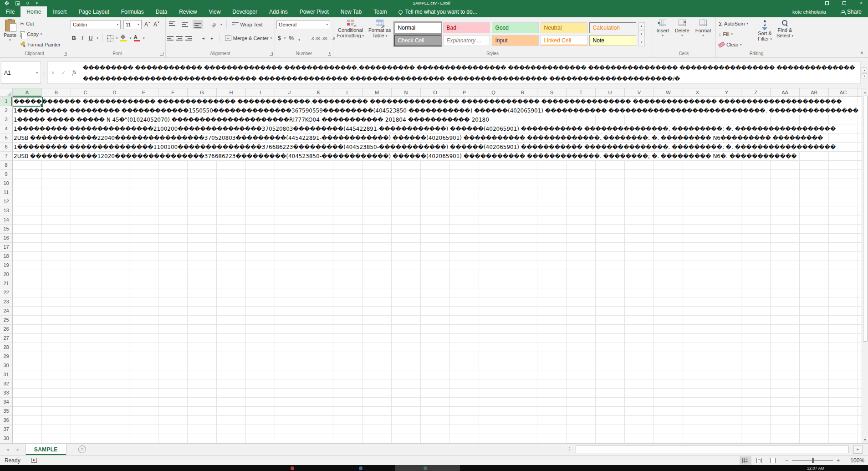 The image size is (868, 471). What do you see at coordinates (865, 92) in the screenshot?
I see `scroll-up-icon: ▲` at bounding box center [865, 92].